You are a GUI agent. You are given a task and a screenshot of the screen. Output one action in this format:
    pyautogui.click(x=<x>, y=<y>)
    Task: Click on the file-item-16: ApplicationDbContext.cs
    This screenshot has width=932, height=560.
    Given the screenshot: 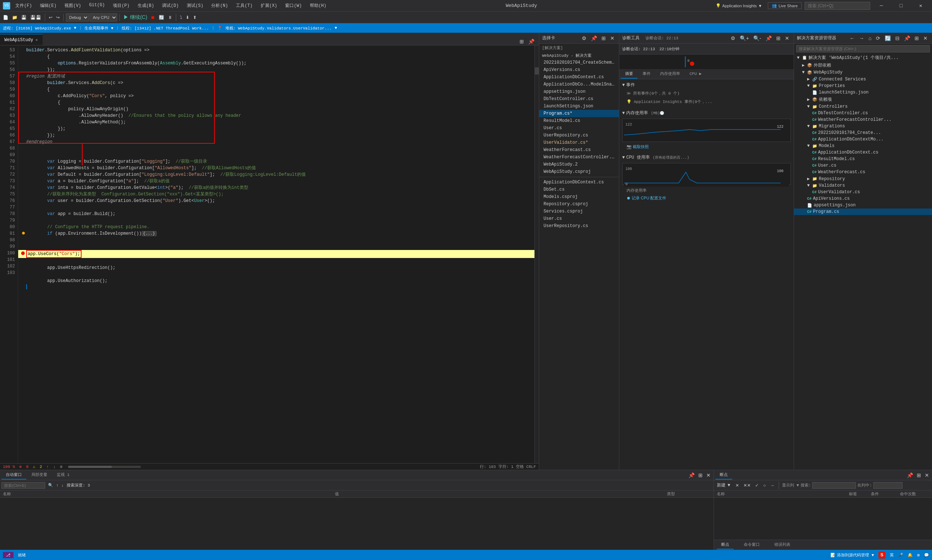 What is the action you would take?
    pyautogui.click(x=579, y=182)
    